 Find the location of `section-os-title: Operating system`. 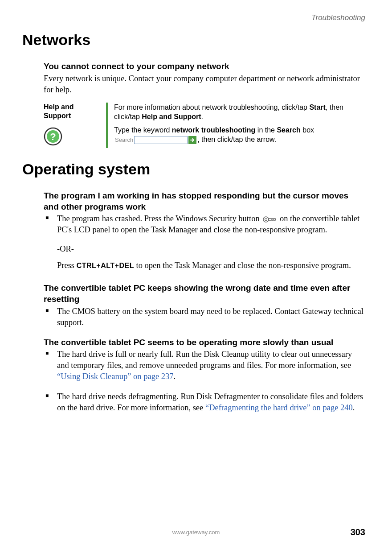

section-os-title: Operating system is located at coordinates (194, 169).